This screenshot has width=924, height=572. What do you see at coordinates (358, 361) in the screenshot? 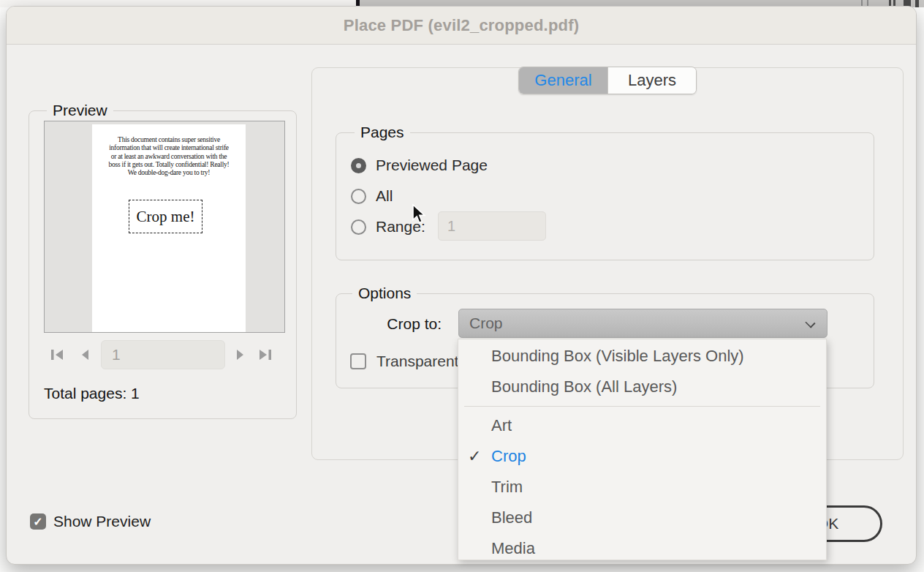
I see `checkbox-unchecked-icon` at bounding box center [358, 361].